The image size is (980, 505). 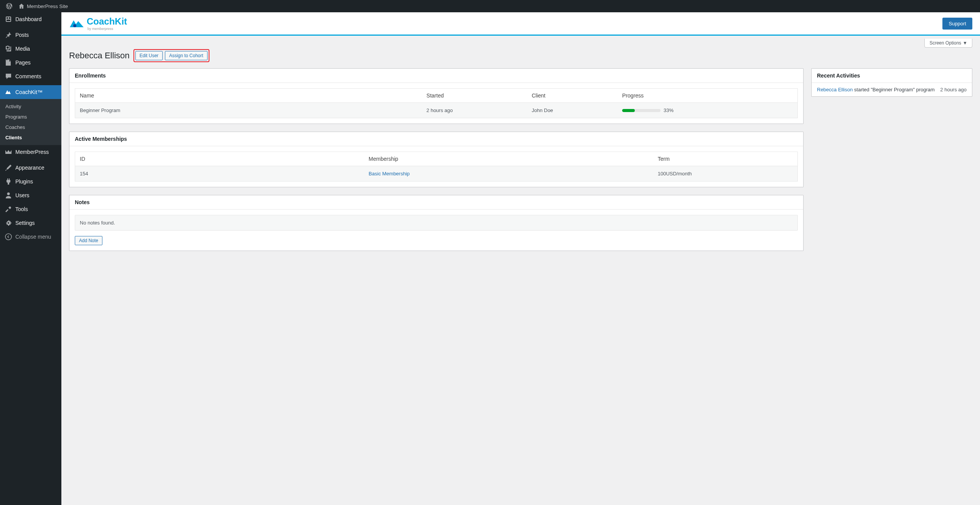 I want to click on menu-plugins: Plugins, so click(x=31, y=182).